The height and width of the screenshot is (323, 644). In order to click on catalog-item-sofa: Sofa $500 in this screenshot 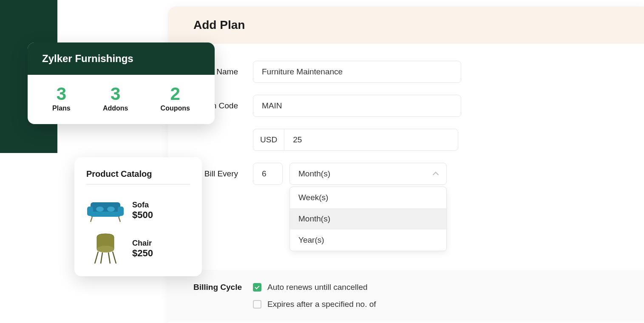, I will do `click(138, 210)`.